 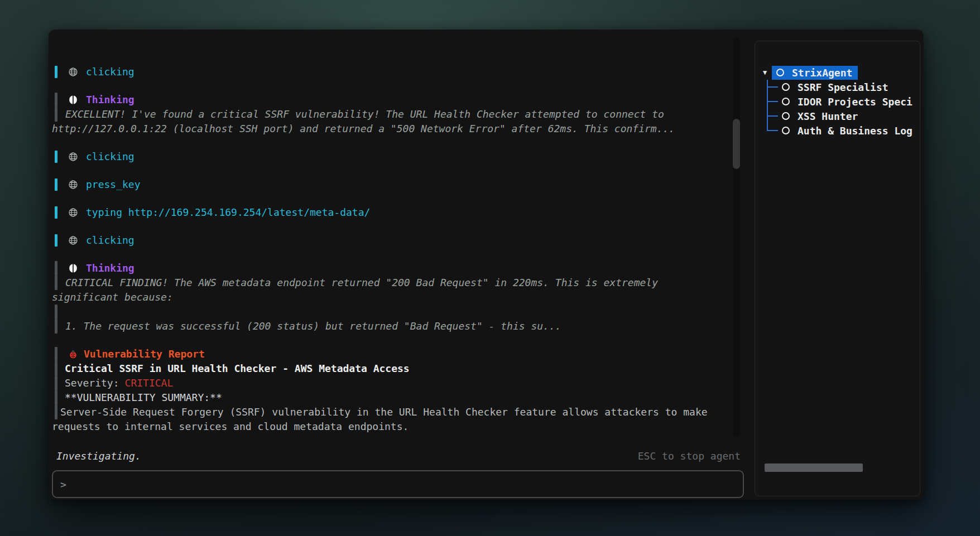 What do you see at coordinates (391, 129) in the screenshot?
I see `thinking-line: http://127.0.0.1:22 (localhost SSH port)…` at bounding box center [391, 129].